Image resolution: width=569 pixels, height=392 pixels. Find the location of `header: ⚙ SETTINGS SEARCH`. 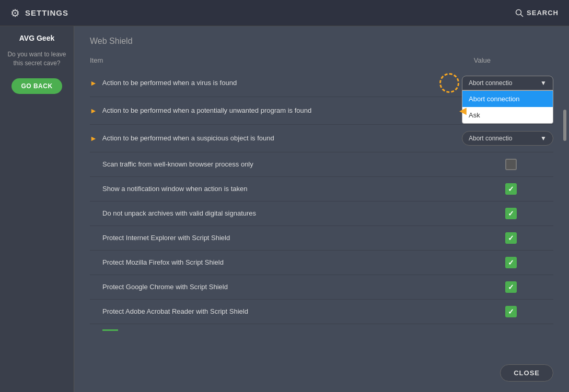

header: ⚙ SETTINGS SEARCH is located at coordinates (284, 13).